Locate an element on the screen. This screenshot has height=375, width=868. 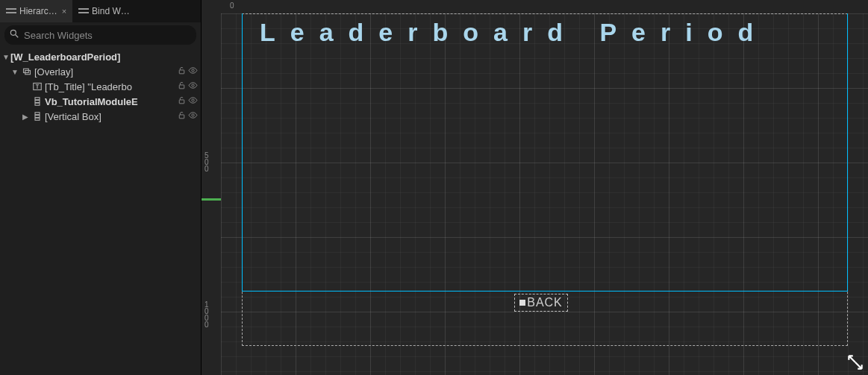
search-icon is located at coordinates (14, 35).